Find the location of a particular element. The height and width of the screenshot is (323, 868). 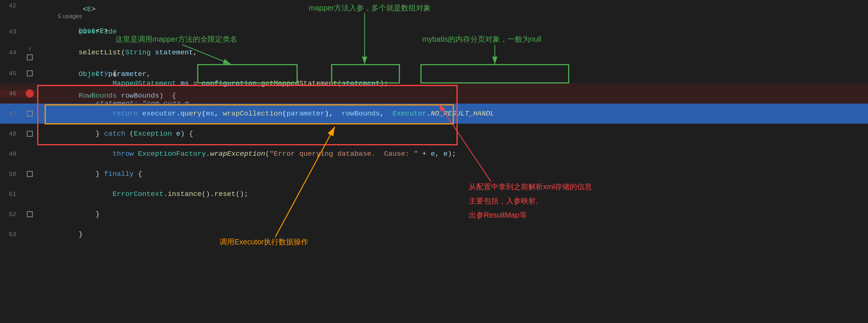

line-number-53: 53 is located at coordinates (11, 235).